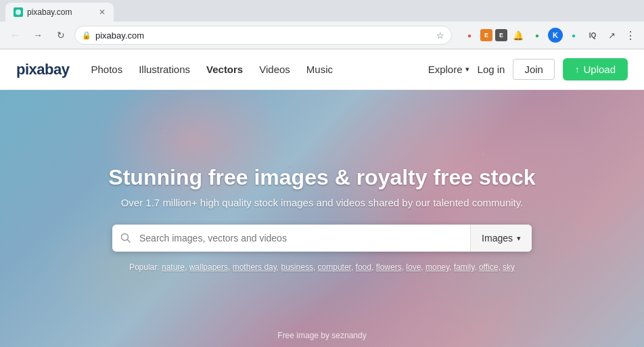  I want to click on tag-food: food, so click(364, 267).